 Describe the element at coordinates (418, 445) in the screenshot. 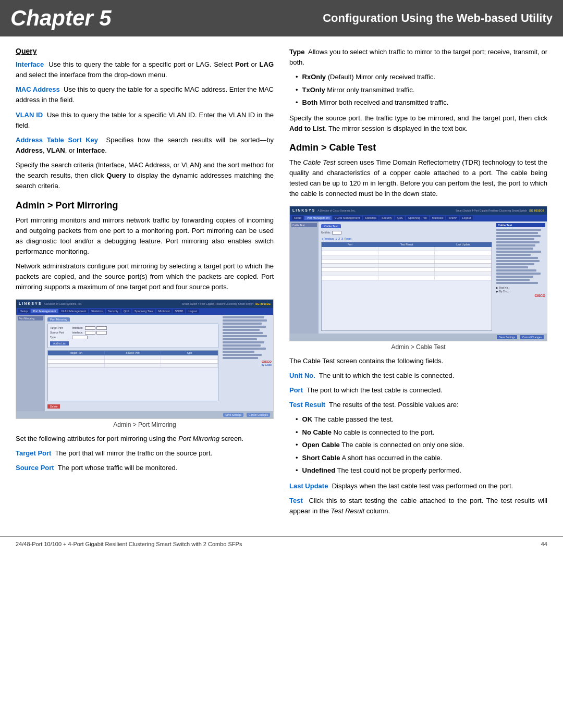

I see `open-cable-item: Open Cable The cable is connected on onl…` at that location.